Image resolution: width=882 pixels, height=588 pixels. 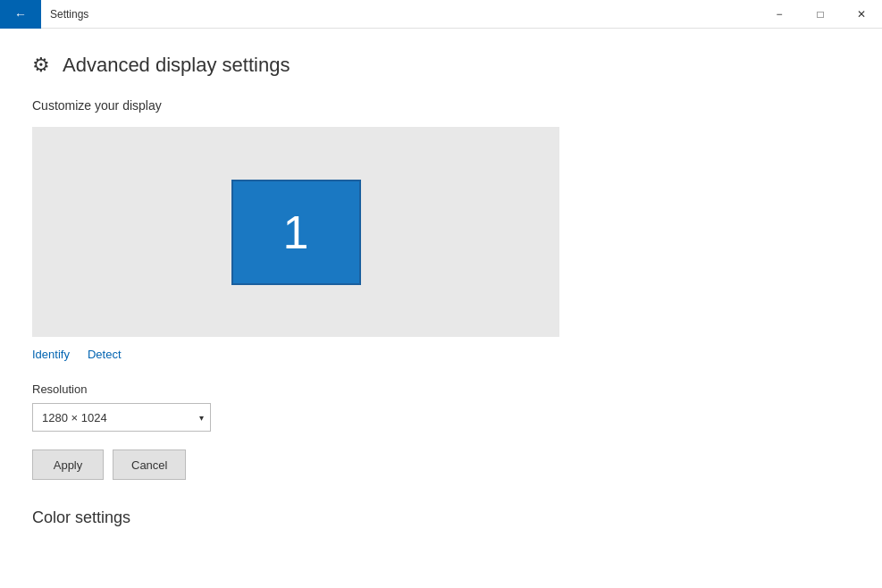 What do you see at coordinates (297, 232) in the screenshot?
I see `monitor-box: 1` at bounding box center [297, 232].